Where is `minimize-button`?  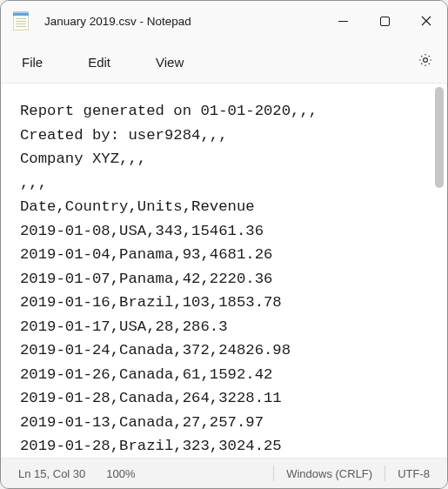
minimize-button is located at coordinates (343, 21).